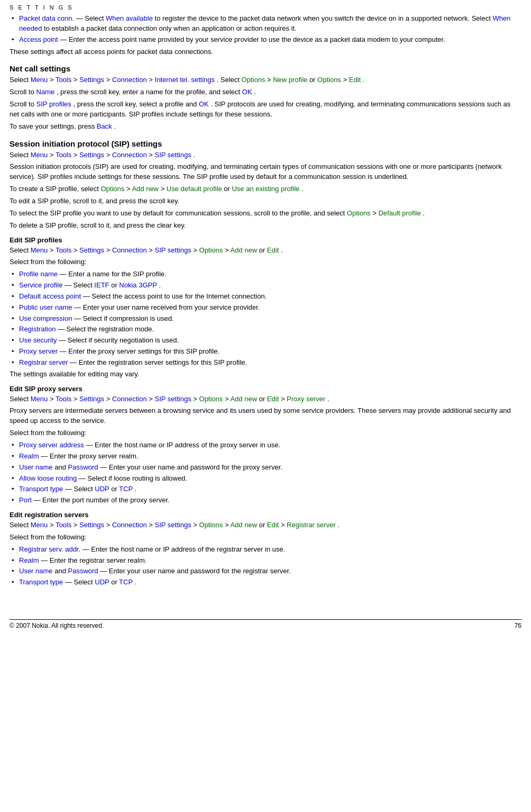  What do you see at coordinates (270, 40) in the screenshot?
I see `list-item-content: Access point — Enter the access point na…` at bounding box center [270, 40].